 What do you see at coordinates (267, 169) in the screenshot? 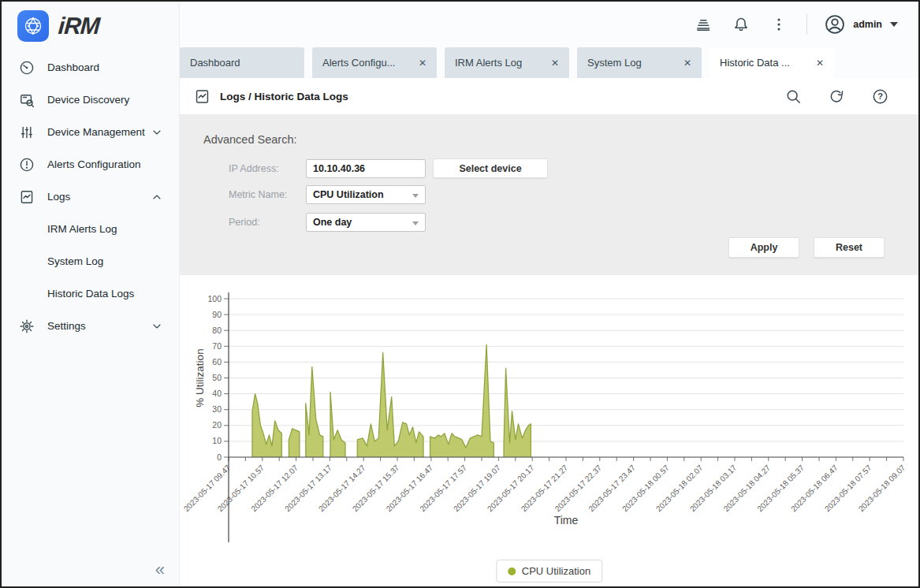
I see `ip-address-label: IP Address:` at bounding box center [267, 169].